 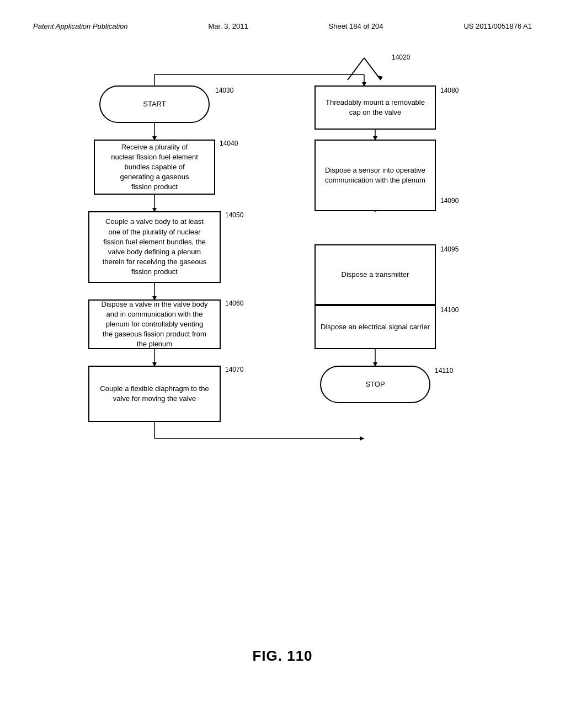 What do you see at coordinates (449, 249) in the screenshot?
I see `ref-14095: 14095` at bounding box center [449, 249].